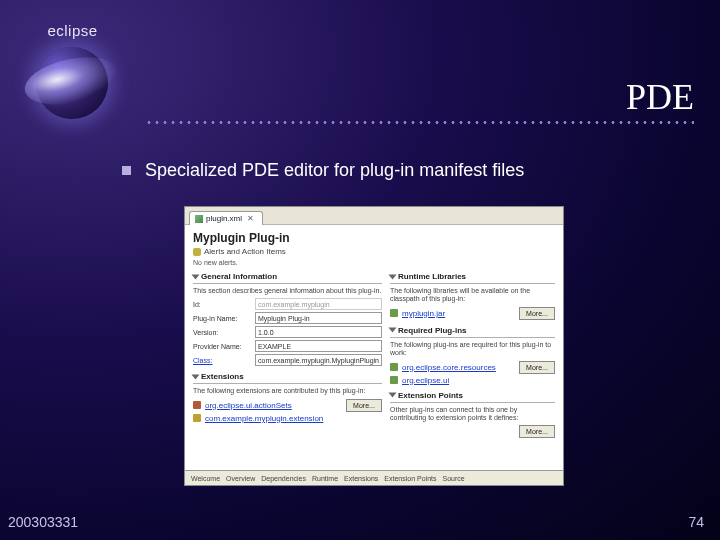 Image resolution: width=720 pixels, height=540 pixels. What do you see at coordinates (660, 97) in the screenshot?
I see `slide-title: PDE` at bounding box center [660, 97].